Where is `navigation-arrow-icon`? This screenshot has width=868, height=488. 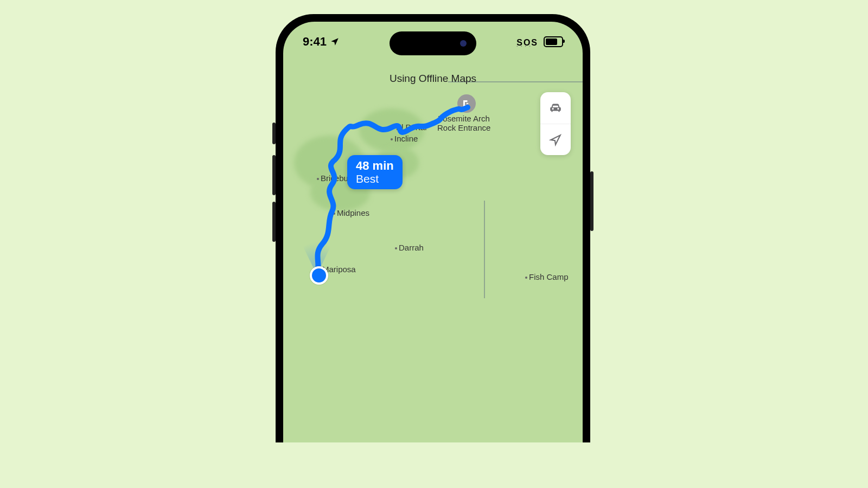
navigation-arrow-icon is located at coordinates (556, 140).